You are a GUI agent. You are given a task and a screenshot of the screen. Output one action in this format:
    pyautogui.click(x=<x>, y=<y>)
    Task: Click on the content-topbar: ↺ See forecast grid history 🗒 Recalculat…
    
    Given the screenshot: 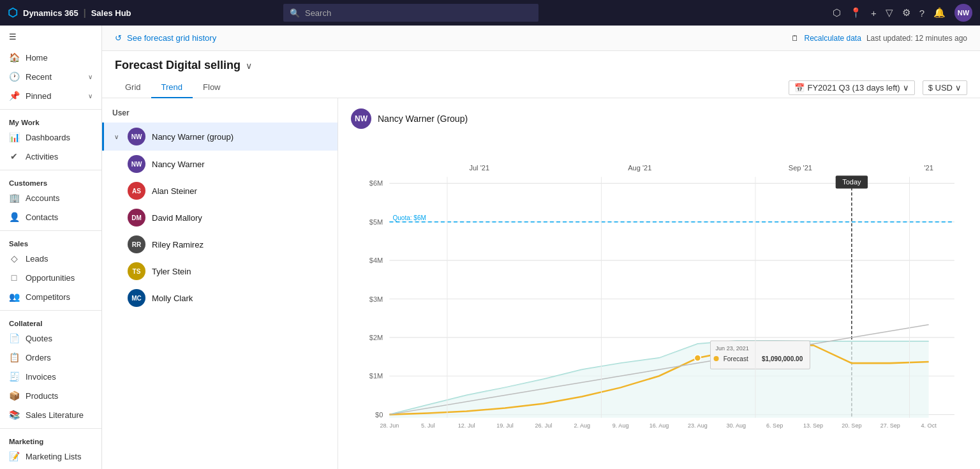 What is the action you would take?
    pyautogui.click(x=541, y=38)
    